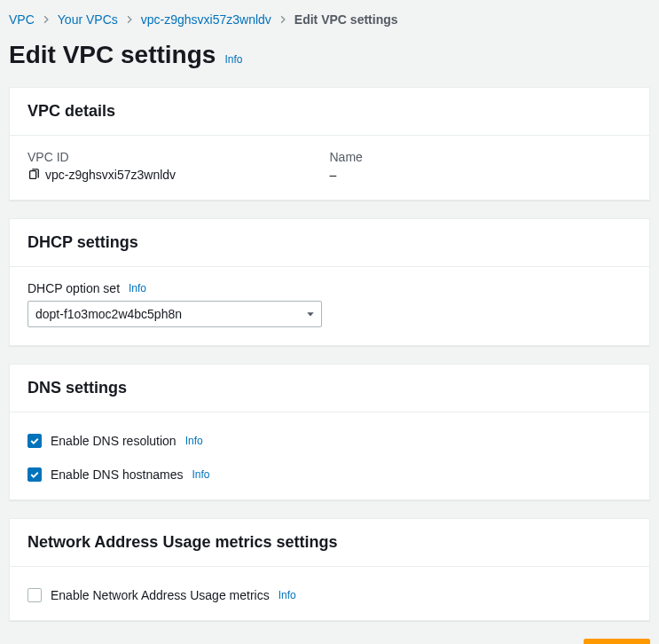  Describe the element at coordinates (74, 288) in the screenshot. I see `dhcp-option-set-label: DHCP option set` at that location.